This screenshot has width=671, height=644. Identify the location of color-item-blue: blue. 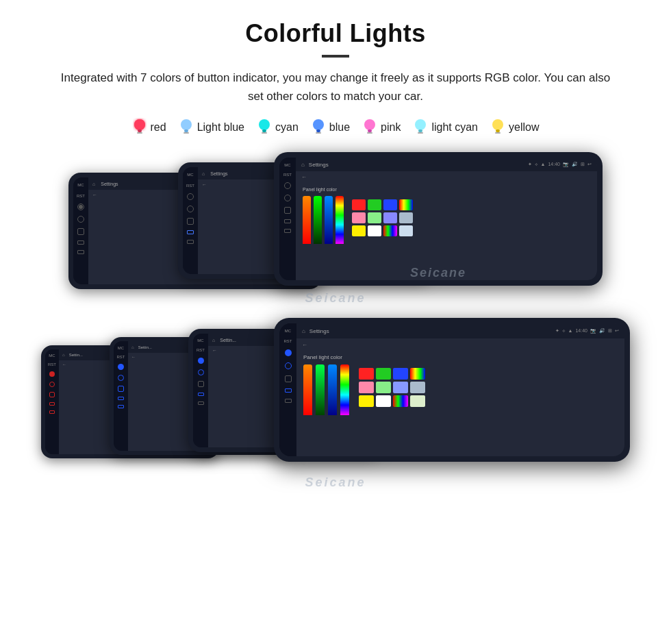
(330, 127).